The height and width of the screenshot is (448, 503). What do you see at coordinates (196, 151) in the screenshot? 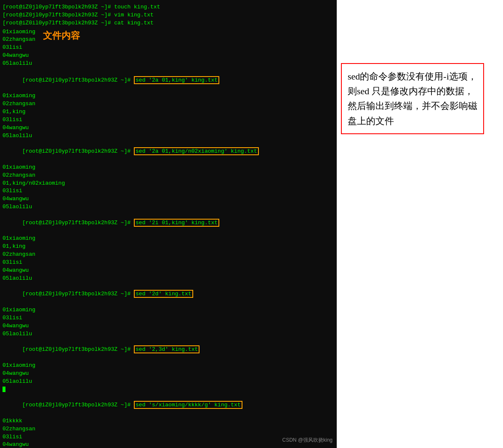
I see `cmd-highlight: sed '2a 01,king/n02xiaoming' king.txt` at bounding box center [196, 151].